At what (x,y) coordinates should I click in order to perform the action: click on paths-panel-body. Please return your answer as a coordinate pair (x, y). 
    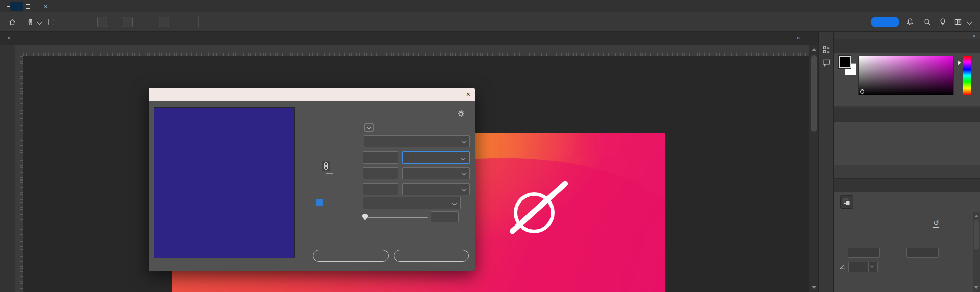
    Looking at the image, I should click on (907, 143).